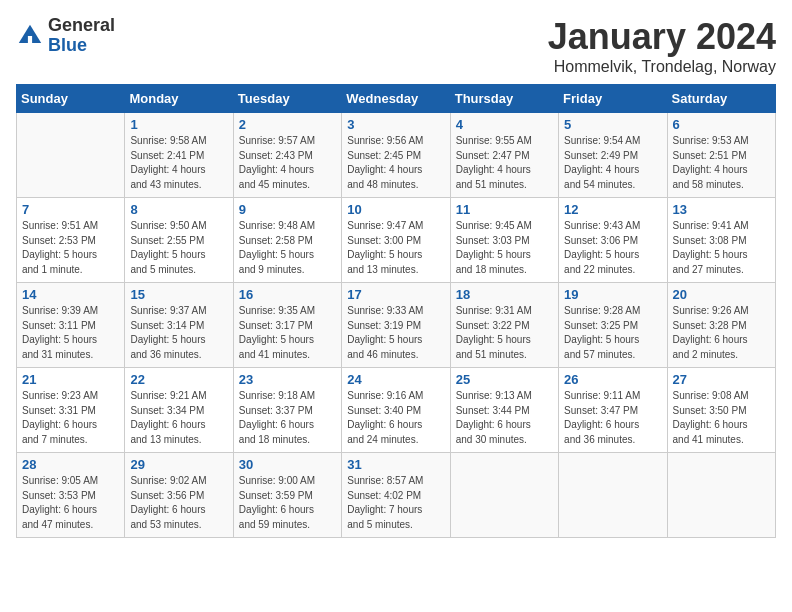 This screenshot has height=612, width=792. I want to click on day-info: Sunrise: 8:57 AM Sunset: 4:02 PM Dayligh…, so click(396, 503).